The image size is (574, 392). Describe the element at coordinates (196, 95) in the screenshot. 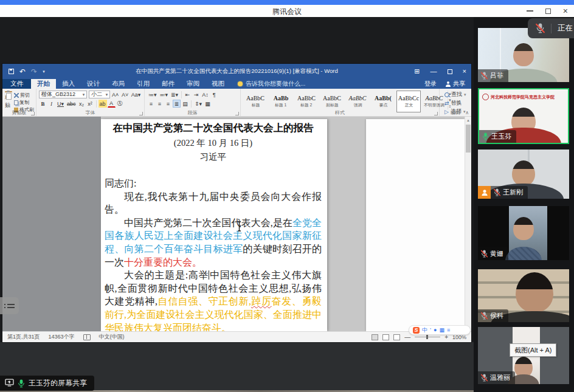

I see `increase-indent-icon: ⇥` at that location.